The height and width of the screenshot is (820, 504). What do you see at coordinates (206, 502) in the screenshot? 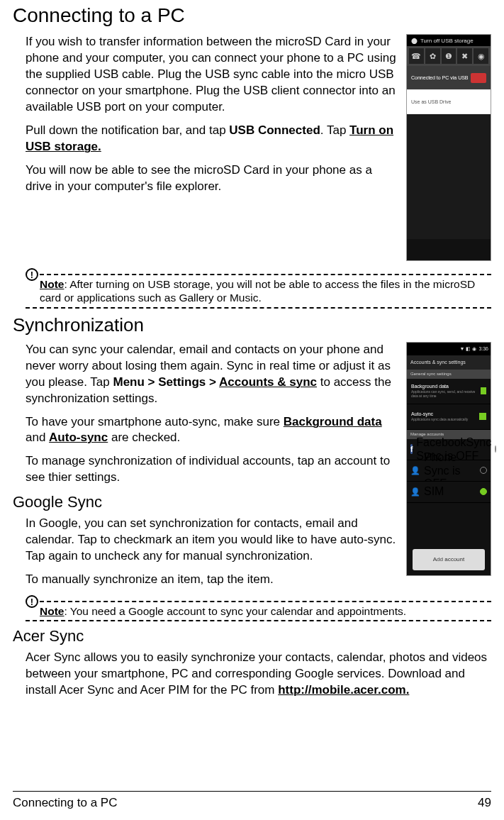
I see `google-sync-heading: Google Sync` at bounding box center [206, 502].